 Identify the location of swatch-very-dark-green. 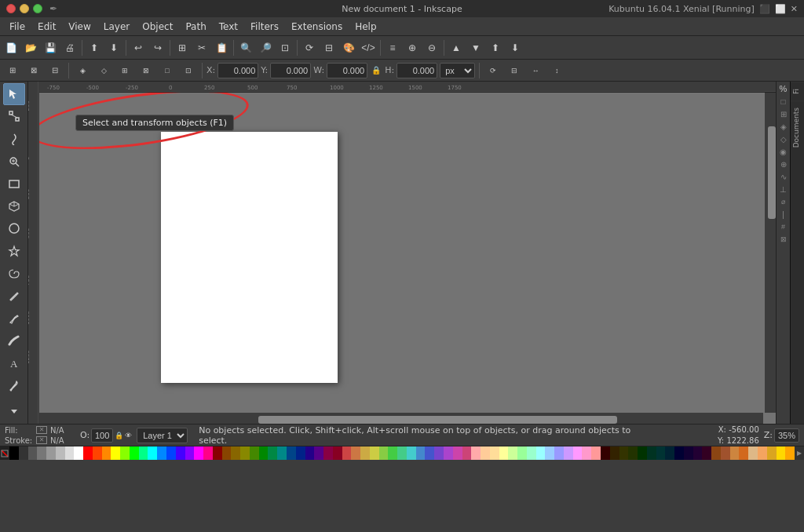
(642, 454).